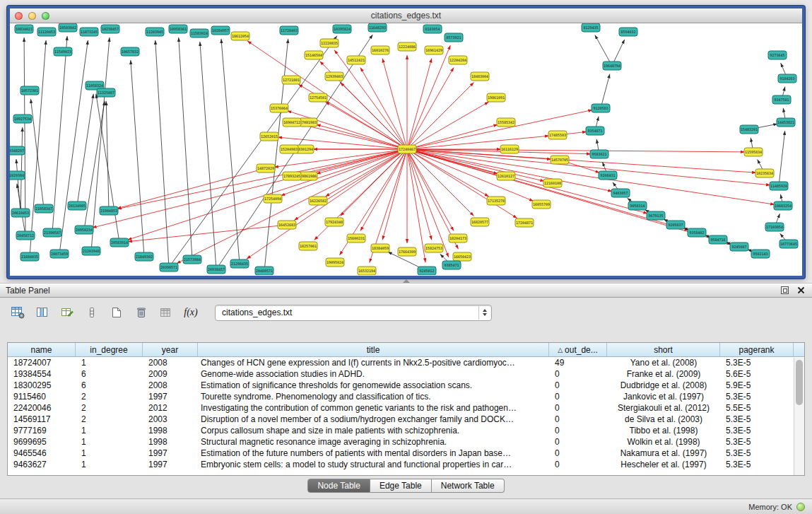 The image size is (812, 514). What do you see at coordinates (765, 173) in the screenshot?
I see `graph-node: 10235634` at bounding box center [765, 173].